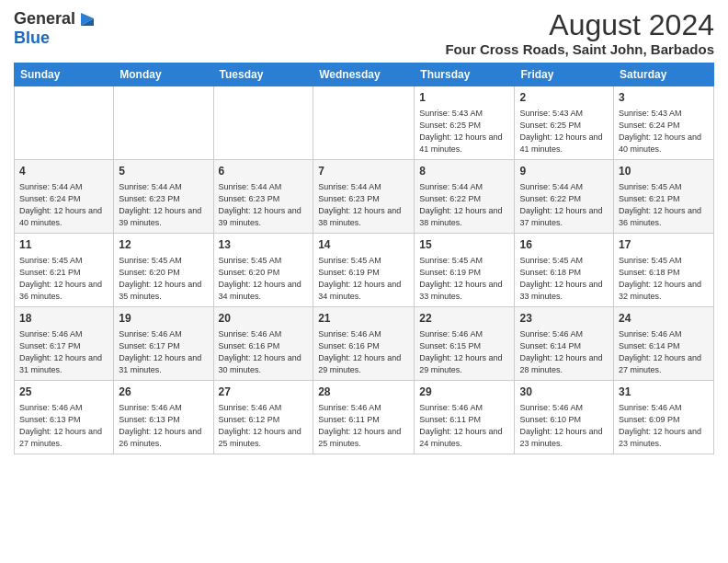 This screenshot has height=563, width=728. I want to click on calendar-header-saturday: Saturday, so click(664, 75).